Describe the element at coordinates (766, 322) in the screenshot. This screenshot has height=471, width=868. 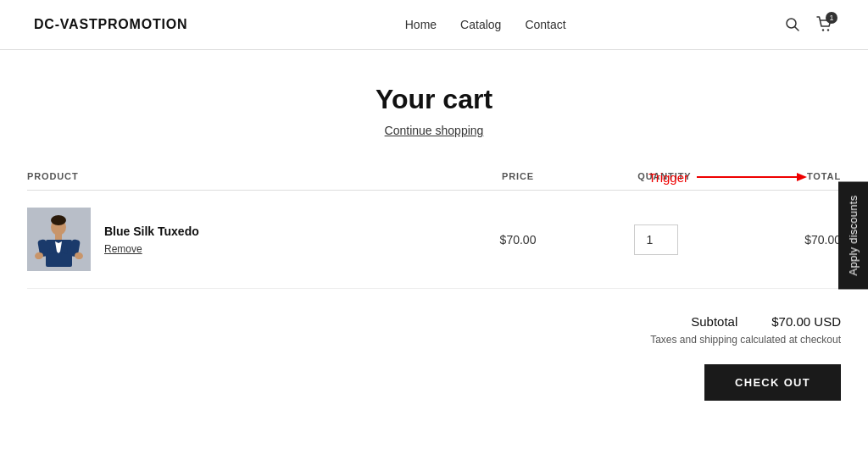
I see `subtotal-row: Subtotal $70.00 USD` at that location.